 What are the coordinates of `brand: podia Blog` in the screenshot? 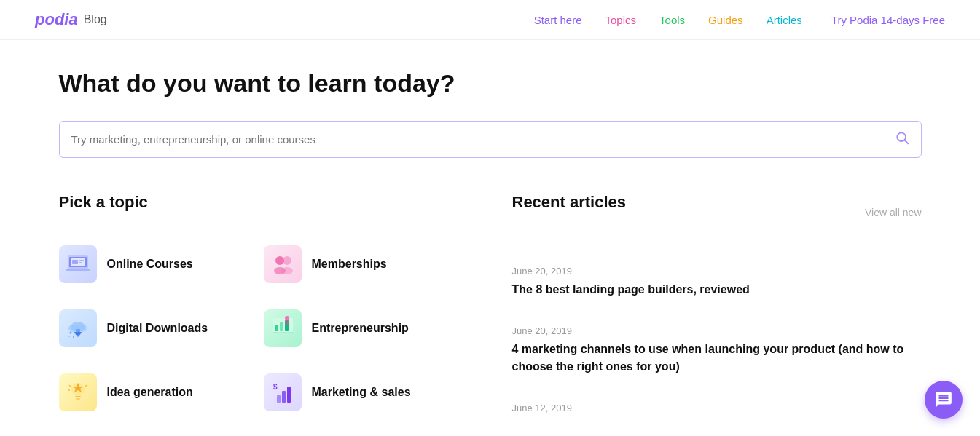 It's located at (71, 20).